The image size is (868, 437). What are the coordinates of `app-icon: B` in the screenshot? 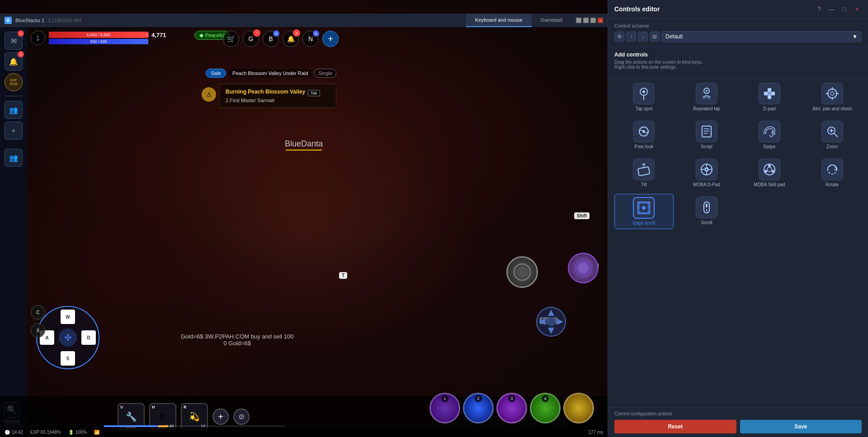 It's located at (8, 20).